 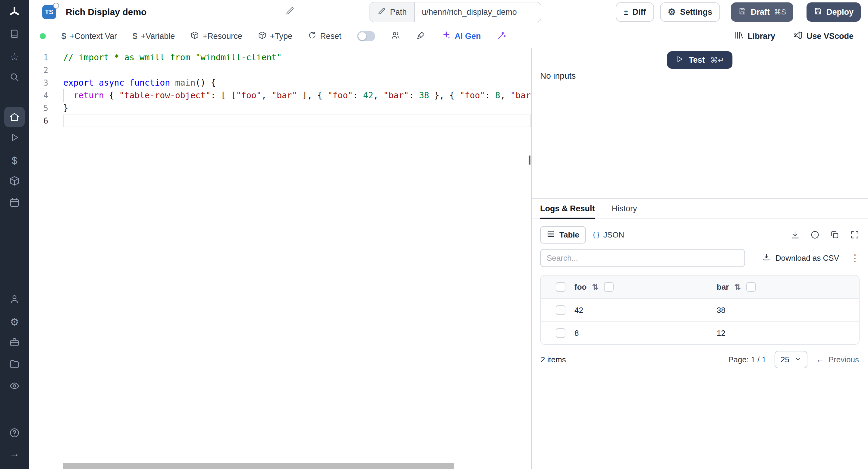 I want to click on table-cell: 12, so click(x=788, y=333).